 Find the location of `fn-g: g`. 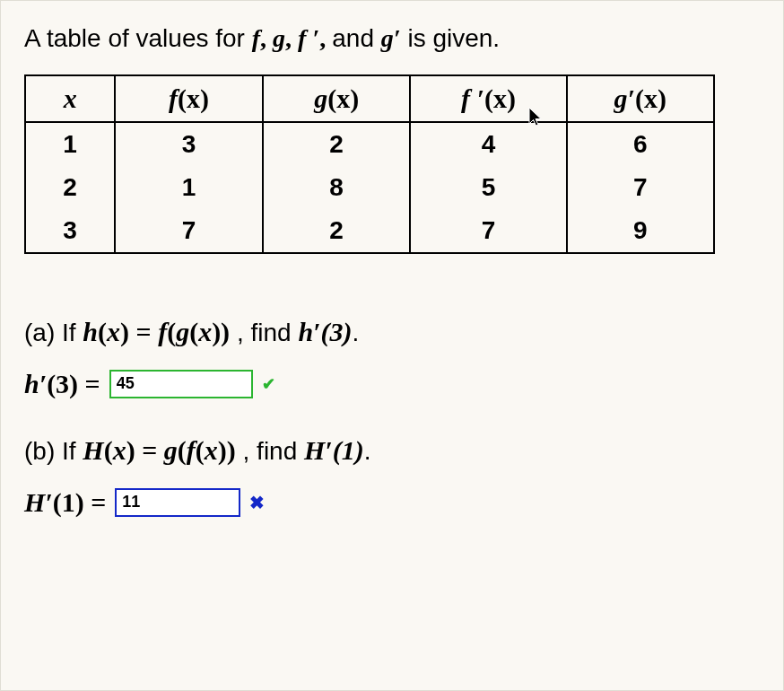

fn-g: g is located at coordinates (279, 38).